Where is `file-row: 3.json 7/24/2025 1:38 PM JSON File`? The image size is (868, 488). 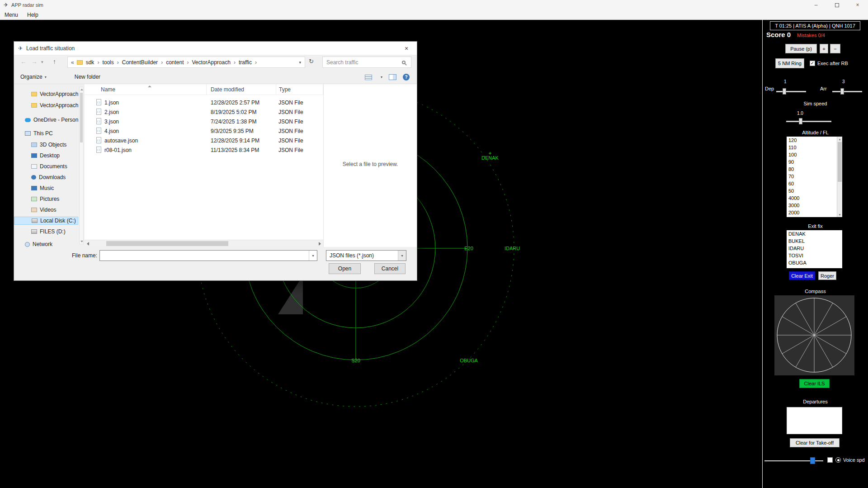 file-row: 3.json 7/24/2025 1:38 PM JSON File is located at coordinates (204, 121).